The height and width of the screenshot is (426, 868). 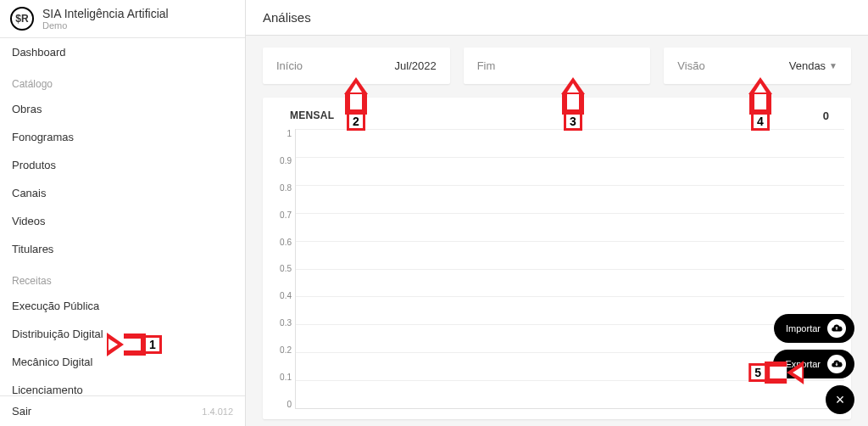 I want to click on ytick: 0.2, so click(x=286, y=350).